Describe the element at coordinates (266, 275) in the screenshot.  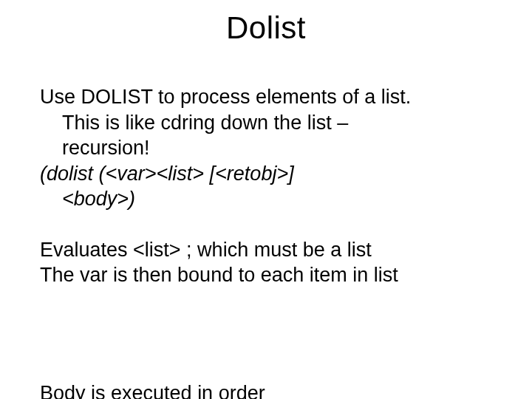
I see `eval-line-2: The var is then bound to each item in li…` at that location.